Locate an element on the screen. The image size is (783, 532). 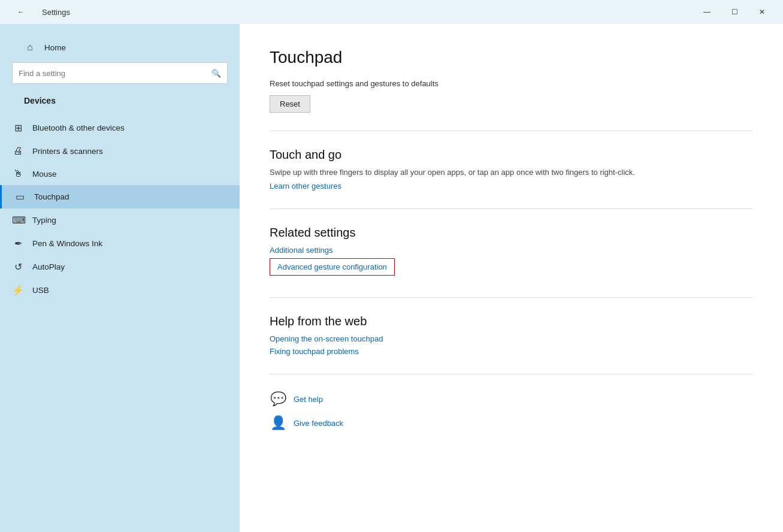
app-title: Settings is located at coordinates (56, 12).